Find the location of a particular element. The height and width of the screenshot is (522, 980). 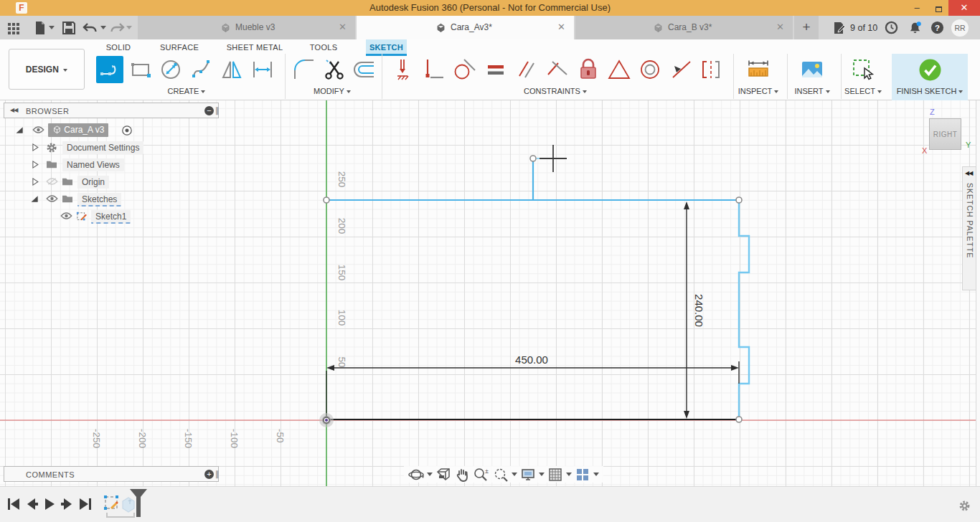

visibility-off-eye-icon is located at coordinates (52, 181).